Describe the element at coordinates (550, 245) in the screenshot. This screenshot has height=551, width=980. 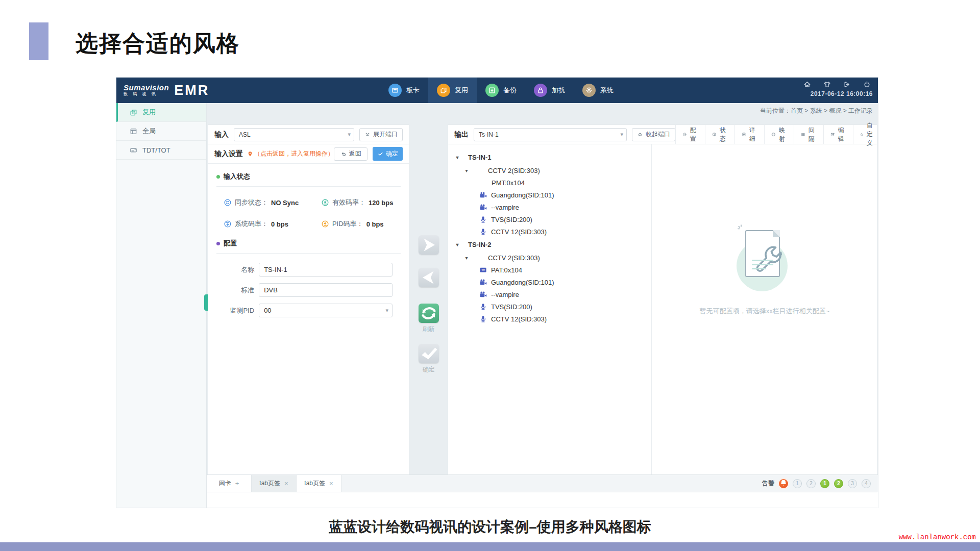
I see `tree-node: ▾TS-IN-2` at that location.